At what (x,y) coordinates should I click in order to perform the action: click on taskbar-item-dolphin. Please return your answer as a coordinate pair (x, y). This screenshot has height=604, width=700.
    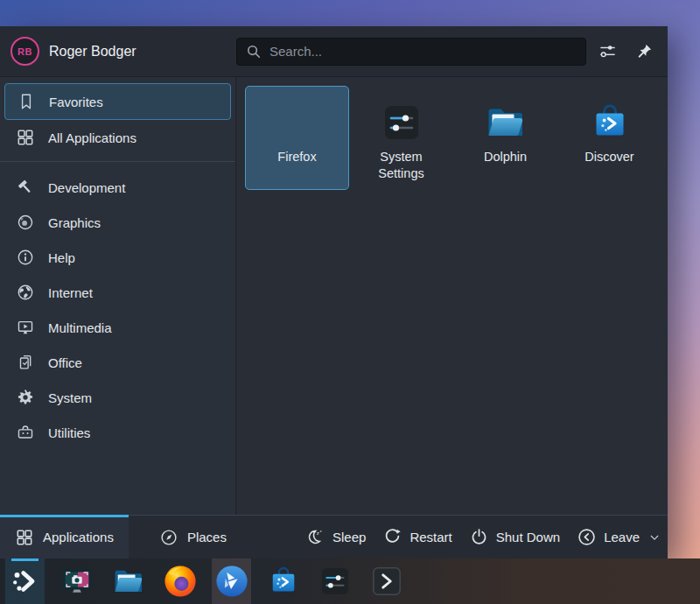
    Looking at the image, I should click on (128, 581).